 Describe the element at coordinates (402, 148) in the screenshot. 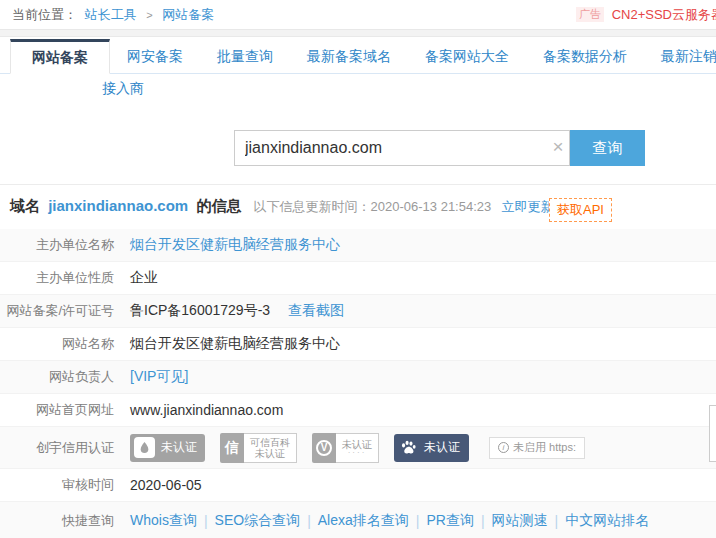

I see `domain-search-input` at that location.